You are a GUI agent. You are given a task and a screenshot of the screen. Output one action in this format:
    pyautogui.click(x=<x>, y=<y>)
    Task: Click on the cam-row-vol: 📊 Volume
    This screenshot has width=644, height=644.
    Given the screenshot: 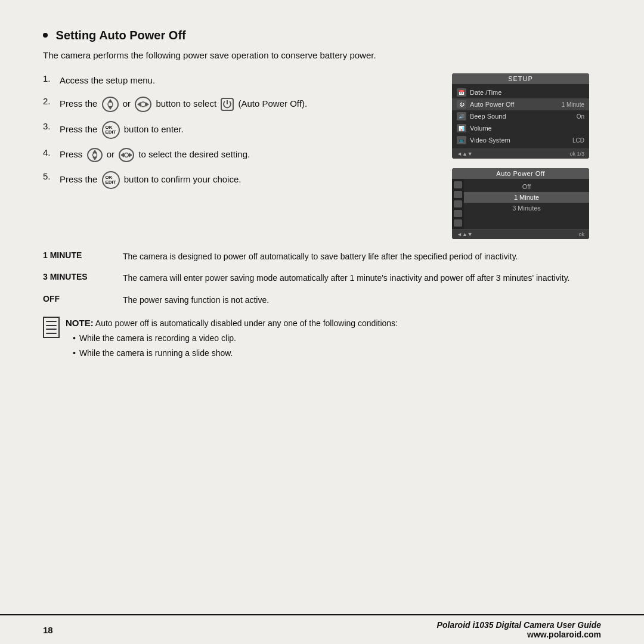 What is the action you would take?
    pyautogui.click(x=521, y=128)
    